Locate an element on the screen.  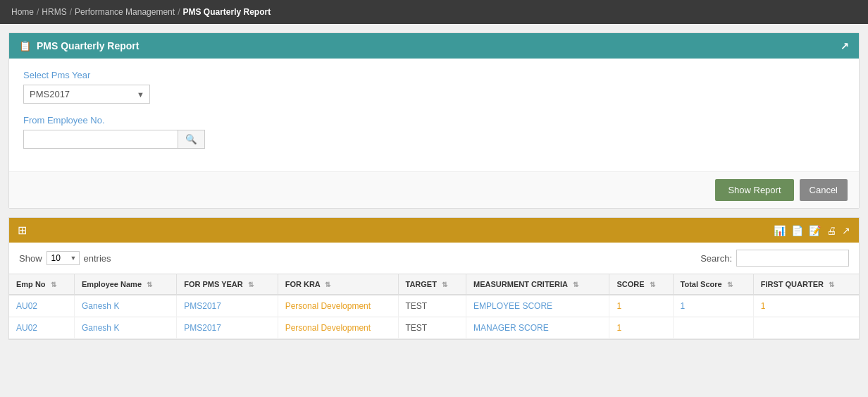
col-emp-no: Emp No ⇅ is located at coordinates (42, 285).